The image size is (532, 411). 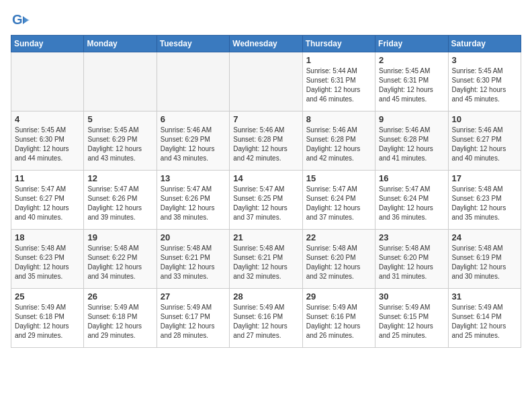 What do you see at coordinates (412, 44) in the screenshot?
I see `day-header-friday: Friday` at bounding box center [412, 44].